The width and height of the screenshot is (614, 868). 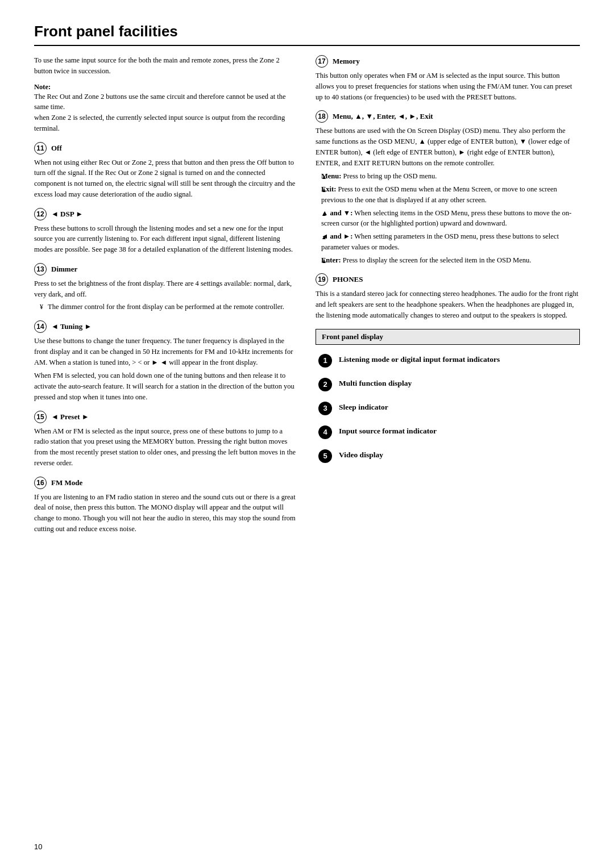 What do you see at coordinates (67, 214) in the screenshot?
I see `section-12-label: ◄ DSP ►` at bounding box center [67, 214].